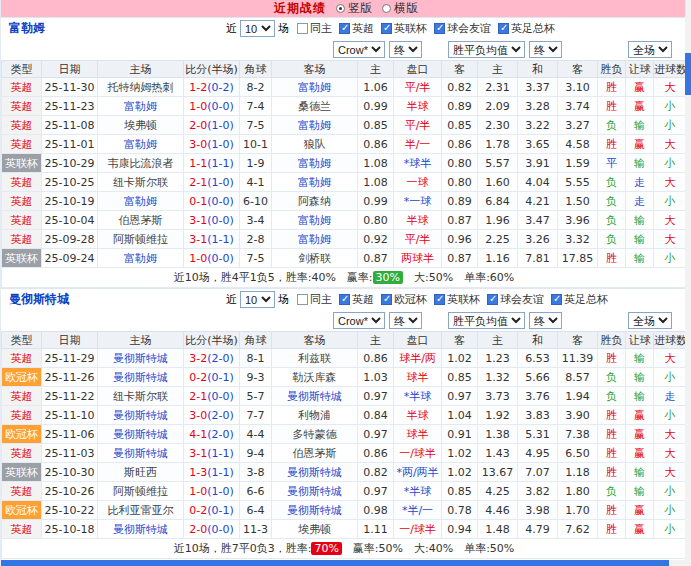 This screenshot has height=566, width=691. Describe the element at coordinates (335, 563) in the screenshot. I see `horizontal-scrollbar-thumb` at that location.